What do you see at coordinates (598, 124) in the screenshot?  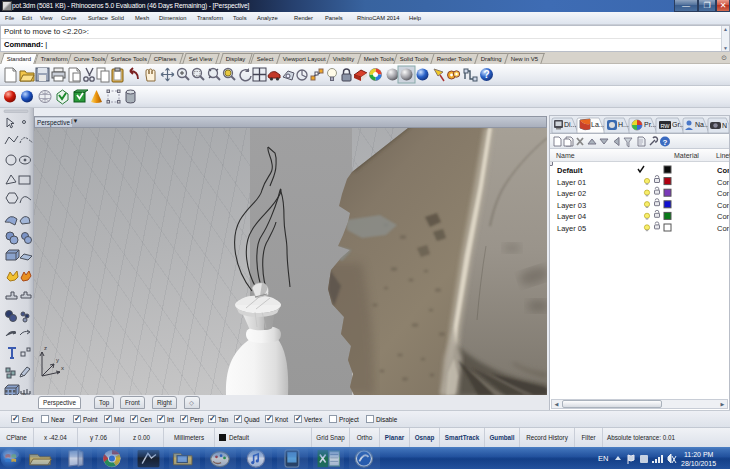 I see `svg-text: La...` at bounding box center [598, 124].